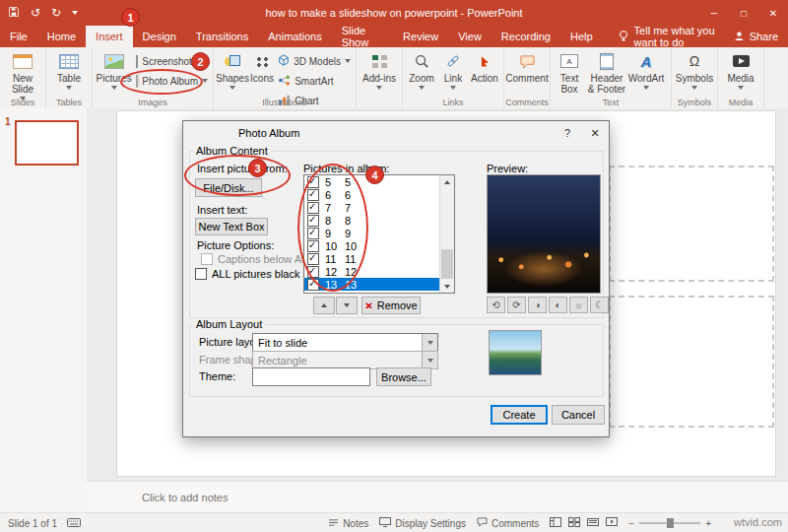 Image resolution: width=788 pixels, height=532 pixels. Describe the element at coordinates (313, 81) in the screenshot. I see `smartart-label: SmartArt` at that location.